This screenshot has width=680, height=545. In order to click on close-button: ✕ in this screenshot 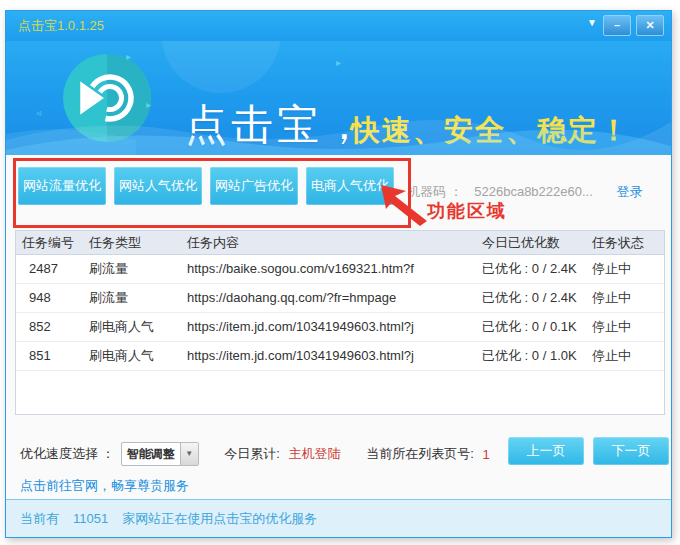, I will do `click(650, 26)`.